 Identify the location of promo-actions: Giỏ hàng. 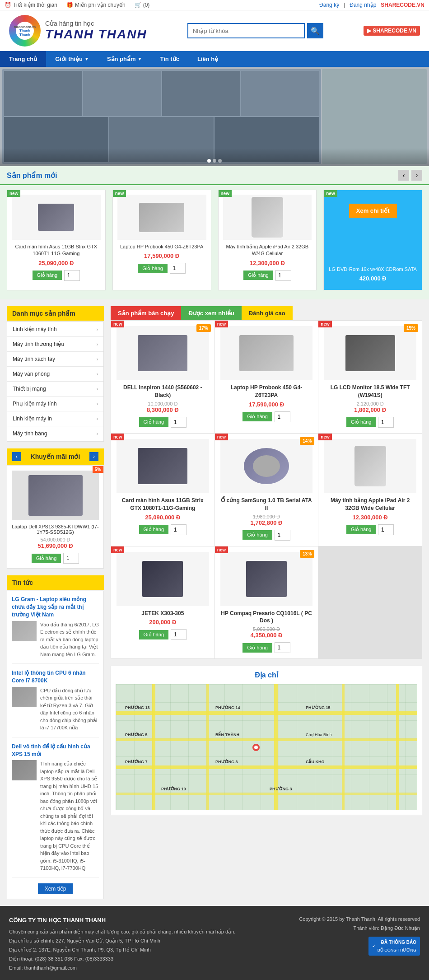
(55, 558).